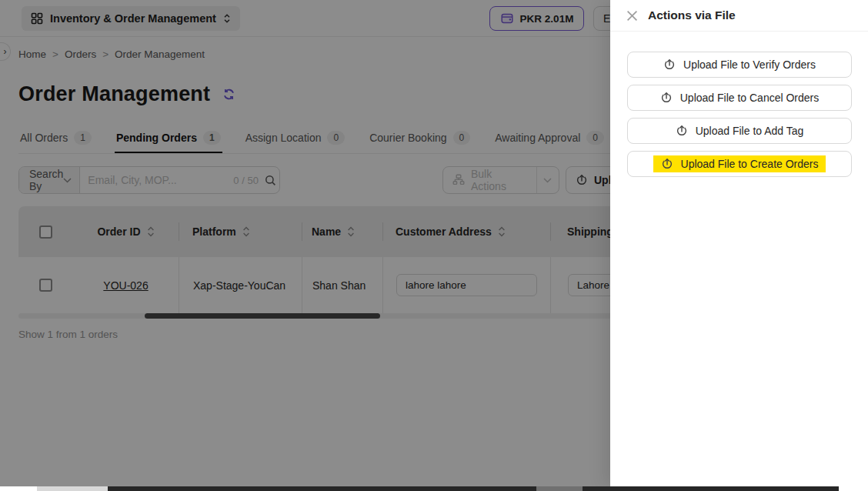 The height and width of the screenshot is (491, 868). Describe the element at coordinates (749, 131) in the screenshot. I see `drawer-action-label: Upload File to Add Tag` at that location.